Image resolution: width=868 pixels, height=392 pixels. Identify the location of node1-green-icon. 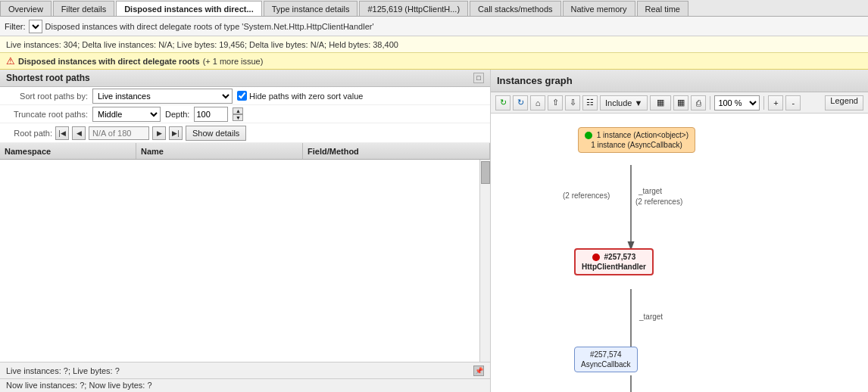
(591, 135).